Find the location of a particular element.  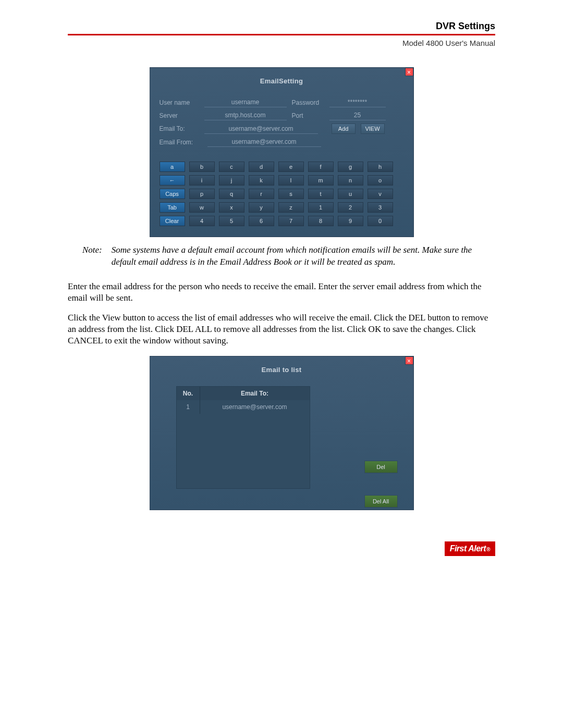

email-from-input: username@server.com is located at coordinates (264, 142).